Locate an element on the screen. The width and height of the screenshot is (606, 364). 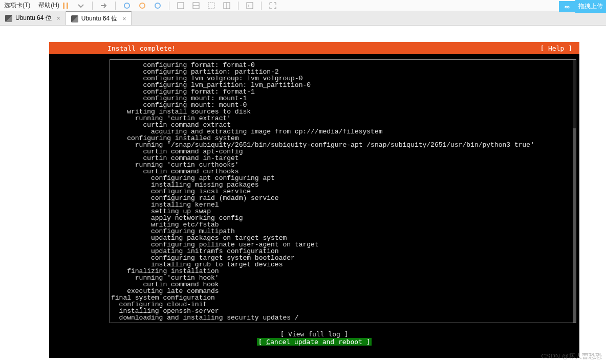
snapshot-manage-icon is located at coordinates (158, 6).